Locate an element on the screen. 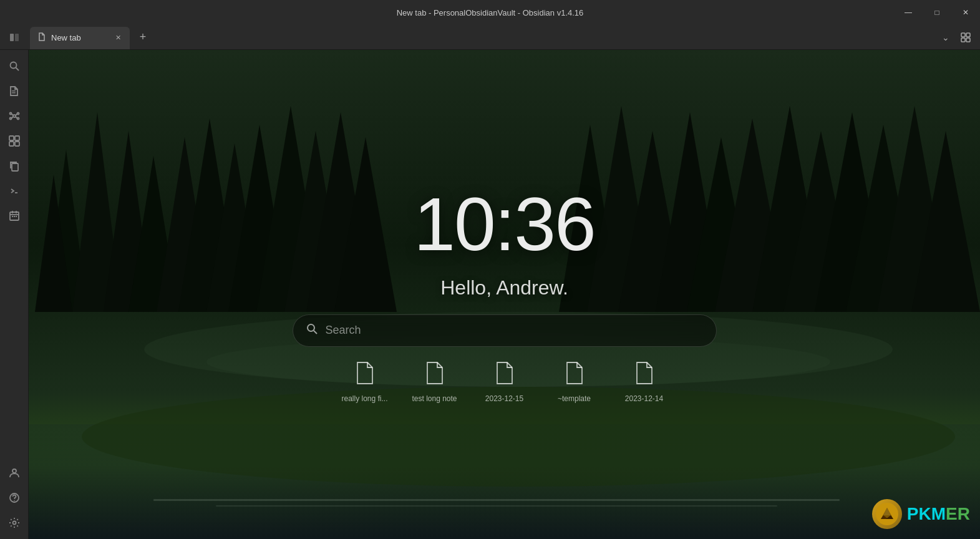 The width and height of the screenshot is (980, 539). tabbar-right-controls: ⌄ is located at coordinates (958, 37).